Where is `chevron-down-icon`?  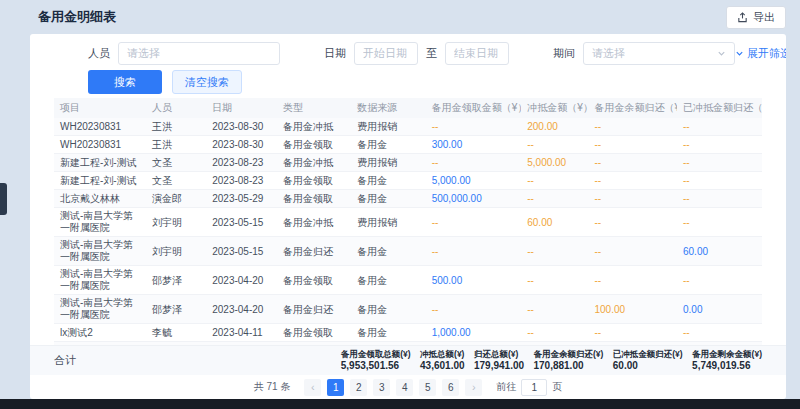
chevron-down-icon is located at coordinates (740, 54).